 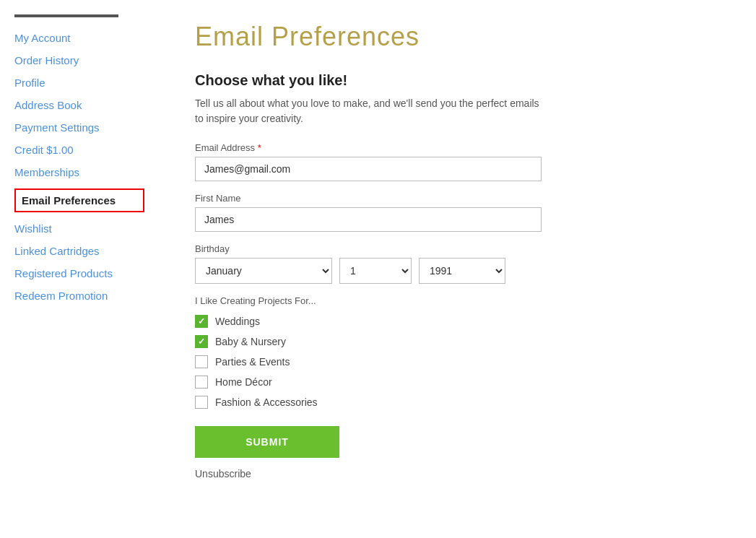 I want to click on sidebar-item-label-email-preferences: Email Preferences, so click(x=69, y=201).